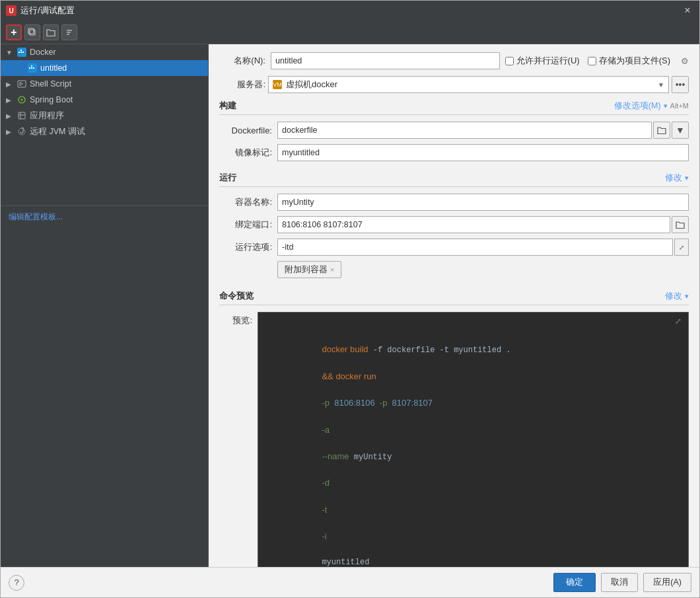 The height and width of the screenshot is (598, 700). What do you see at coordinates (619, 583) in the screenshot?
I see `cancel-button: 取消` at bounding box center [619, 583].